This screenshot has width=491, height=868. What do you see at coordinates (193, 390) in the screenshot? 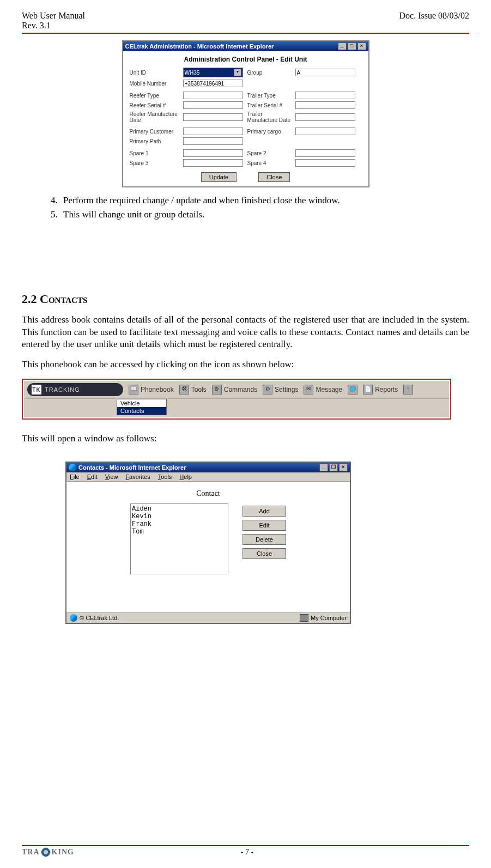
I see `toolbar-tools: 🛠 Tools` at bounding box center [193, 390].